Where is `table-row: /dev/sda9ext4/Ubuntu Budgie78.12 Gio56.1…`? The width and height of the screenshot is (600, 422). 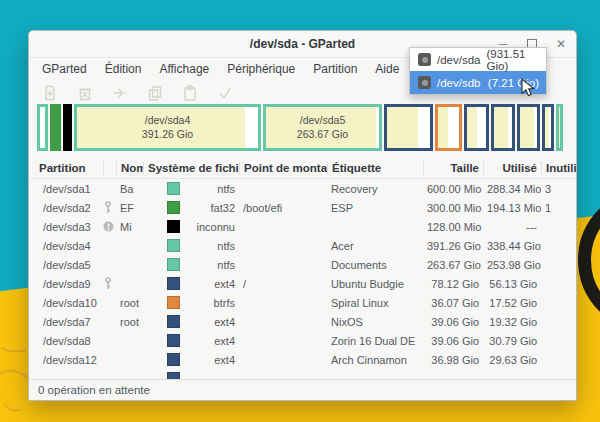
table-row: /dev/sda9ext4/Ubuntu Budgie78.12 Gio56.1… is located at coordinates (302, 284).